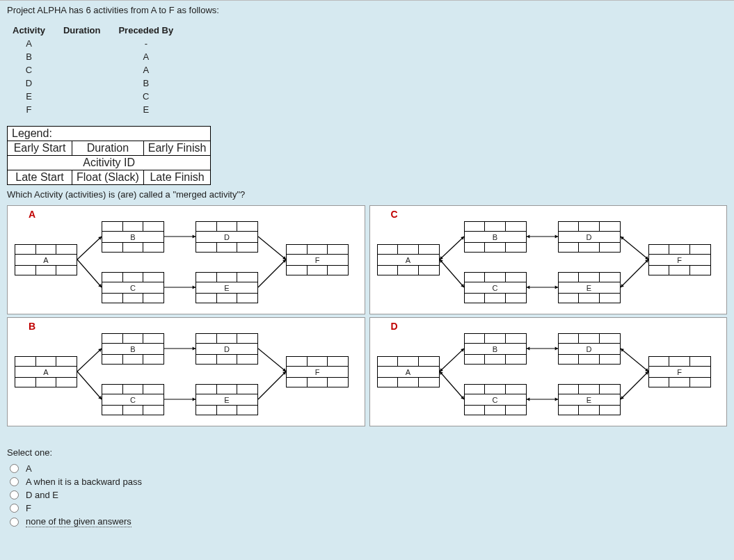 The height and width of the screenshot is (560, 734). Describe the element at coordinates (14, 522) in the screenshot. I see `option-e-radio` at that location.